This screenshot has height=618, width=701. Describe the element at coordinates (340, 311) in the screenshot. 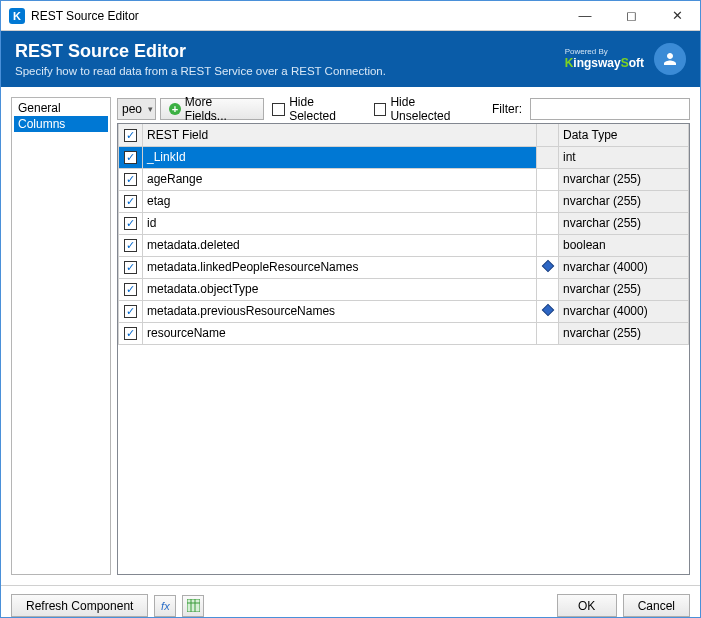

I see `row-field: metadata.previousResourceNames` at that location.